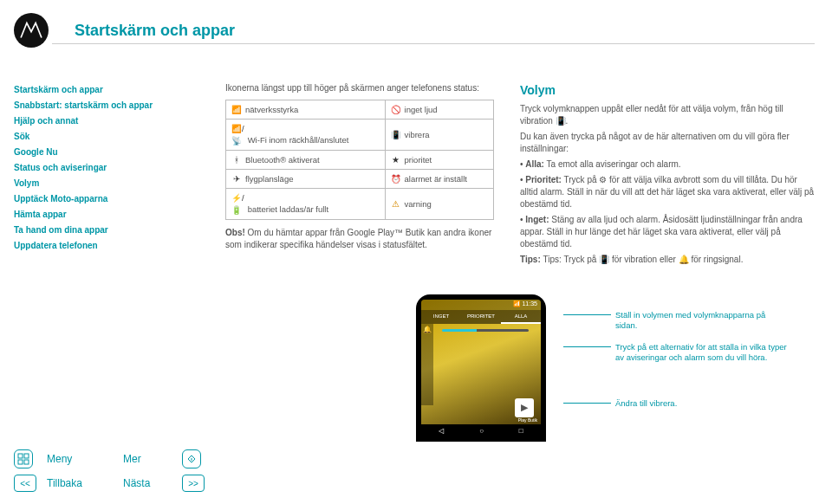 This screenshot has width=832, height=504. I want to click on sidebar-item: Hjälp och annat, so click(105, 121).